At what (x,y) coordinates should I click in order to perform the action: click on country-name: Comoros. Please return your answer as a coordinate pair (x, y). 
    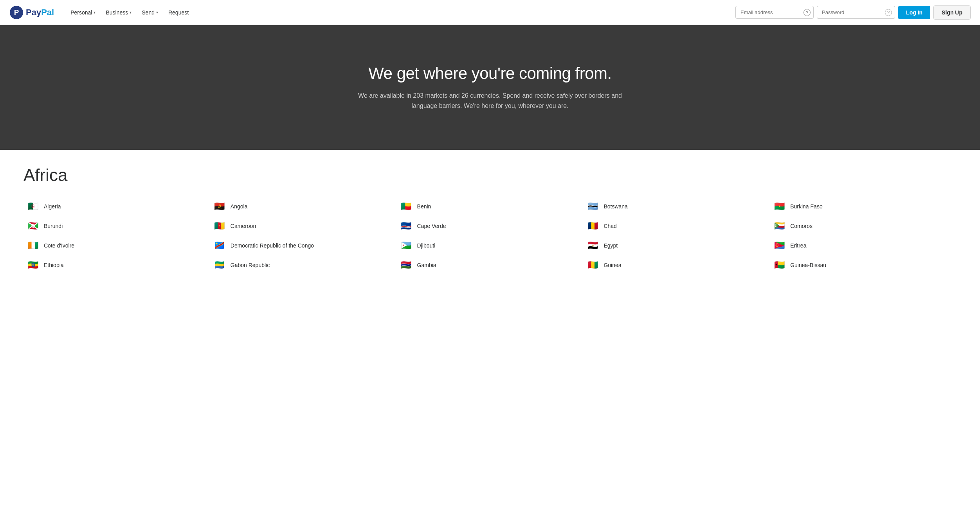
    Looking at the image, I should click on (802, 226).